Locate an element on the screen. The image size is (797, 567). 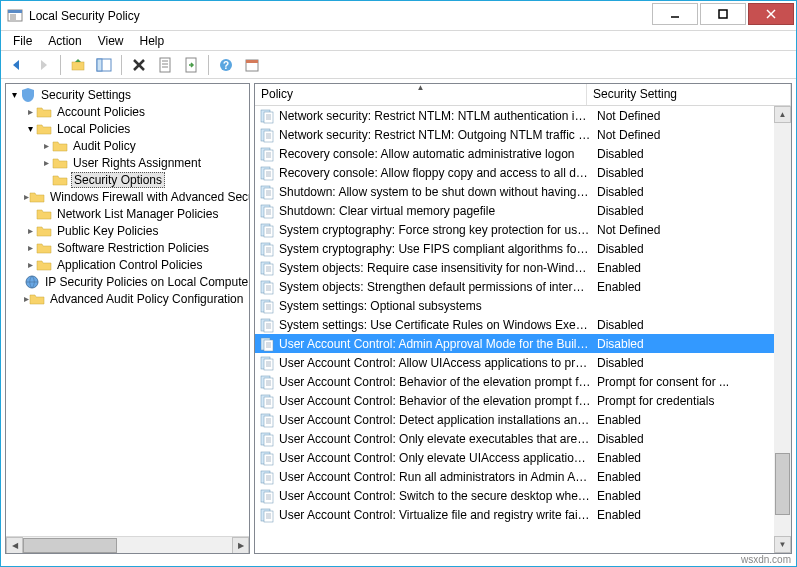
tree-label: User Rights Assignment is located at coordinates (137, 163).